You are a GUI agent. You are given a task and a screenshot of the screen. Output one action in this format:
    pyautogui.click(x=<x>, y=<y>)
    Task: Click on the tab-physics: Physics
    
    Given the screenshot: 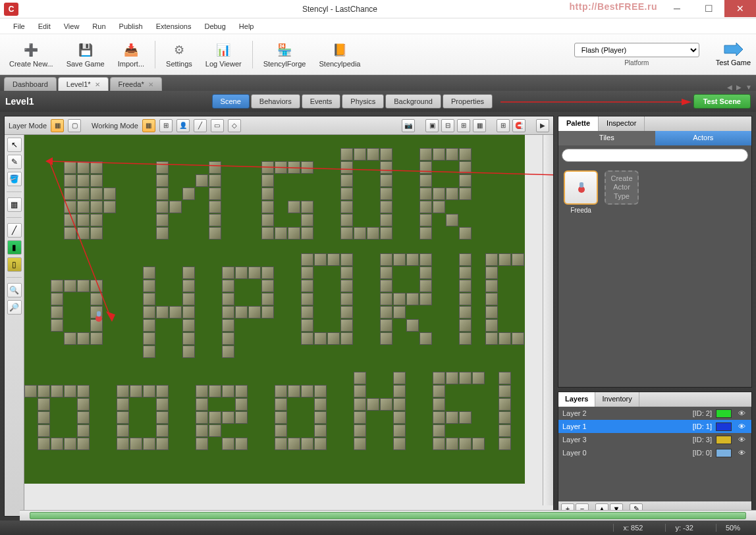 What is the action you would take?
    pyautogui.click(x=363, y=101)
    